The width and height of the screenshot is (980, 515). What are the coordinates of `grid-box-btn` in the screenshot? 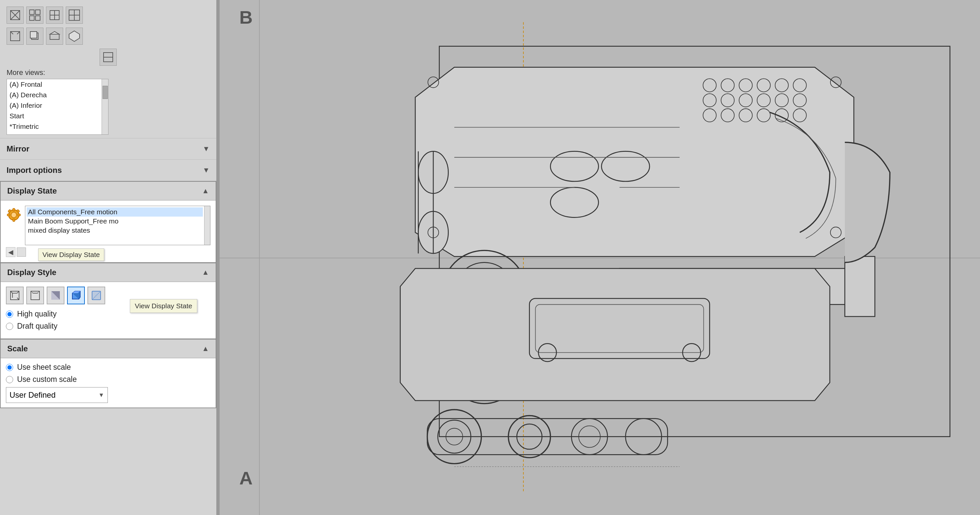 It's located at (35, 15).